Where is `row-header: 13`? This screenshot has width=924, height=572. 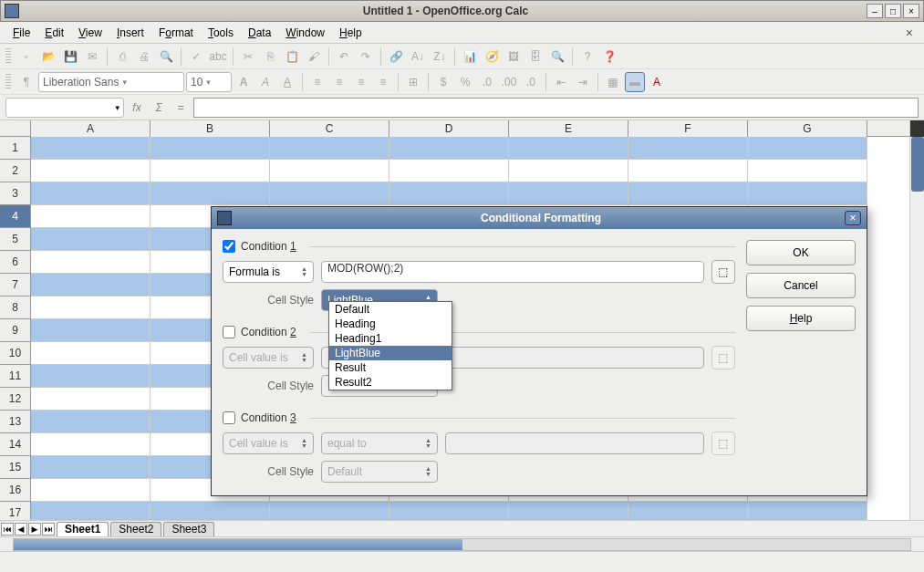 row-header: 13 is located at coordinates (16, 421).